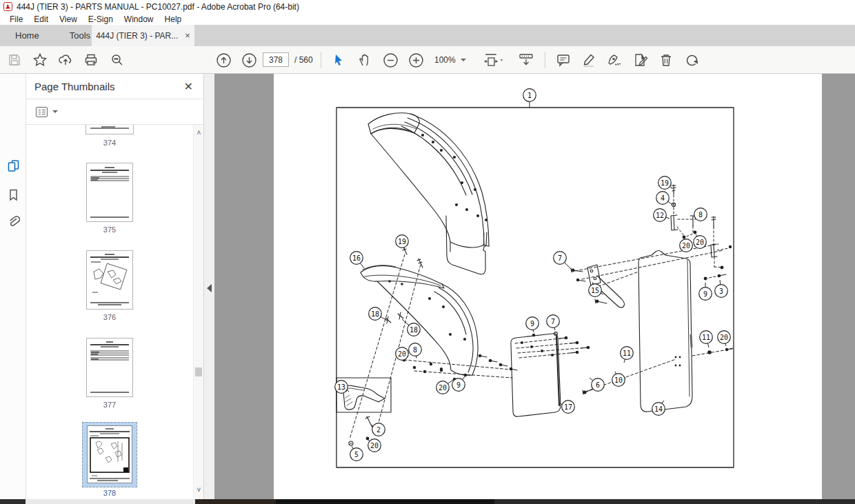  I want to click on svg-text: 10, so click(618, 381).